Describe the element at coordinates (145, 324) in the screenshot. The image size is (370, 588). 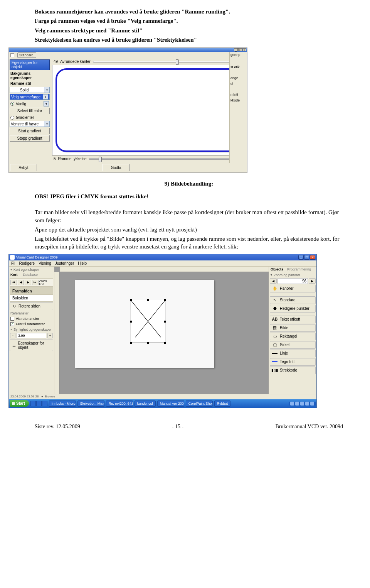
I see `card-surface` at that location.